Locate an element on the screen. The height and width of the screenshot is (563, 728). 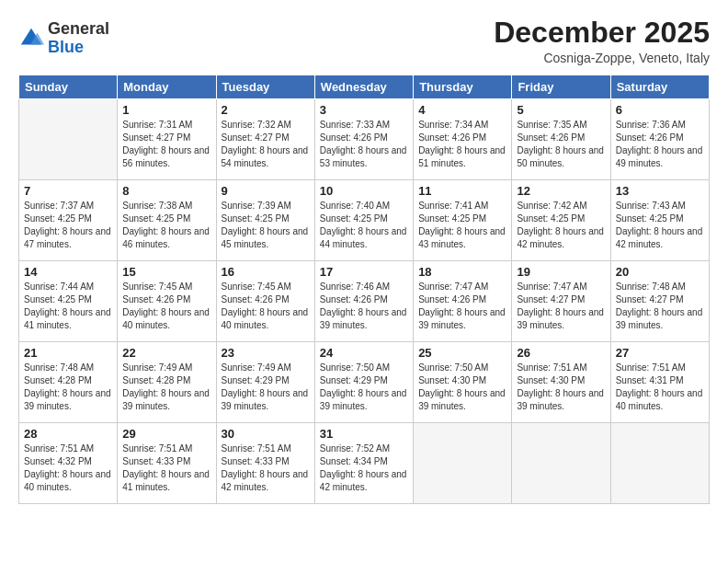
day-number: 31 is located at coordinates (364, 434).